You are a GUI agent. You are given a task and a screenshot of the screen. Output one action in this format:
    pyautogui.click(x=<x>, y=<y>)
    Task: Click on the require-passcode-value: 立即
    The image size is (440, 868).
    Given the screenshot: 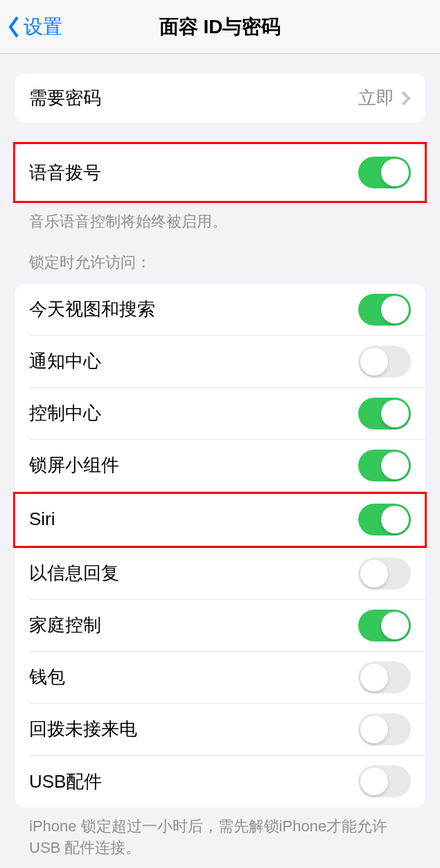 What is the action you would take?
    pyautogui.click(x=376, y=98)
    